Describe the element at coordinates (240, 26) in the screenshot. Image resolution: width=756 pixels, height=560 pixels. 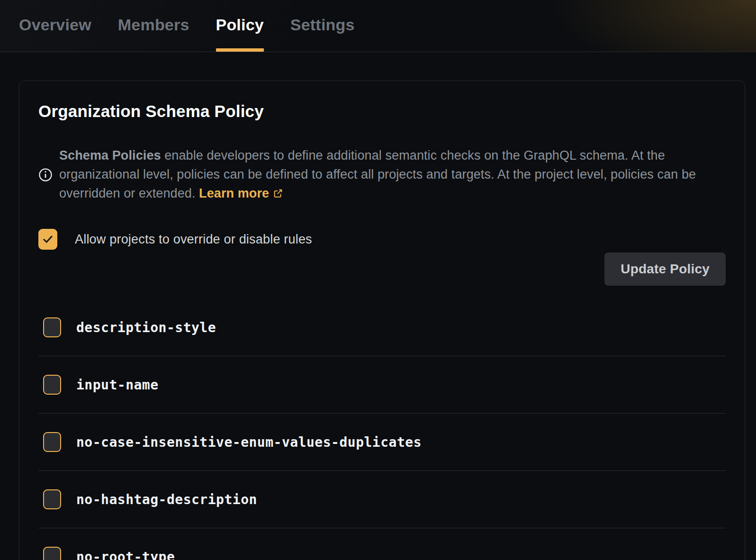
I see `tab-policy: Policy` at that location.